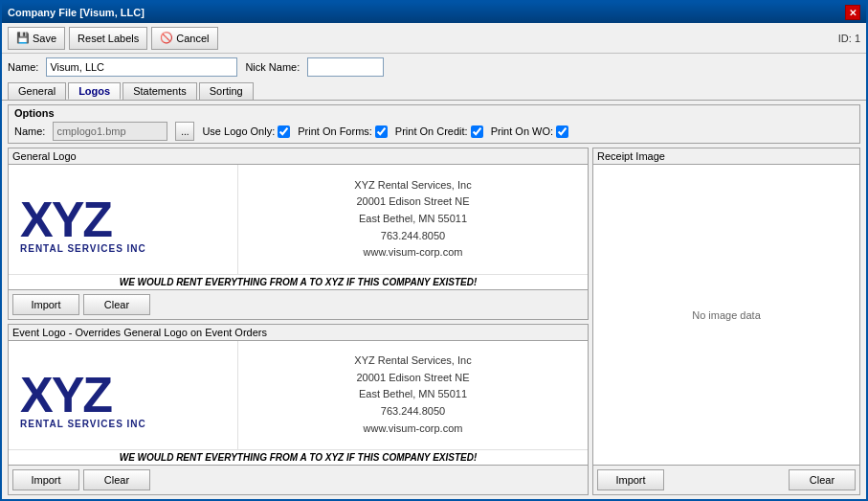  I want to click on print-on-forms-group: Print On Forms:, so click(343, 132).